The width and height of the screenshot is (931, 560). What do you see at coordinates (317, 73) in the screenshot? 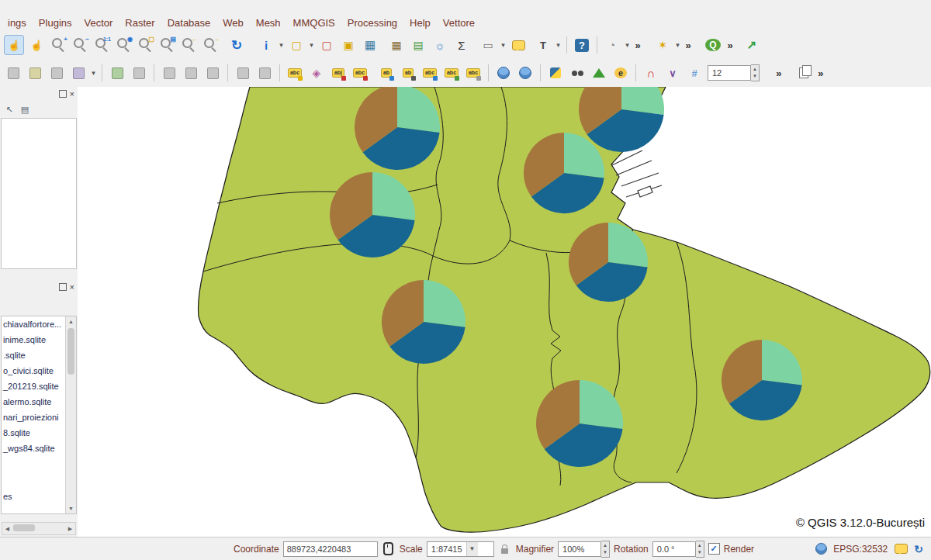
I see `label-pin-icon: ◈` at bounding box center [317, 73].